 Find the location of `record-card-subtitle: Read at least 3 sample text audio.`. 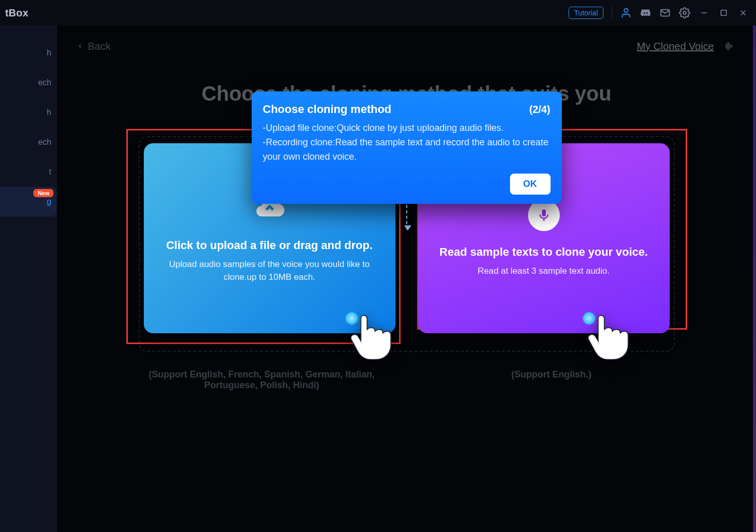

record-card-subtitle: Read at least 3 sample text audio. is located at coordinates (543, 271).